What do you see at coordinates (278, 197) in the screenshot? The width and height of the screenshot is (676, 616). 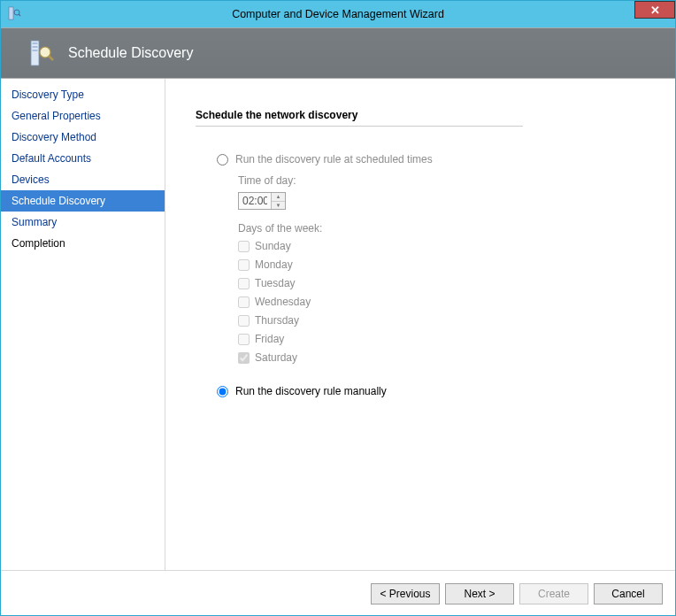 I see `time-spinner-up: ▲` at bounding box center [278, 197].